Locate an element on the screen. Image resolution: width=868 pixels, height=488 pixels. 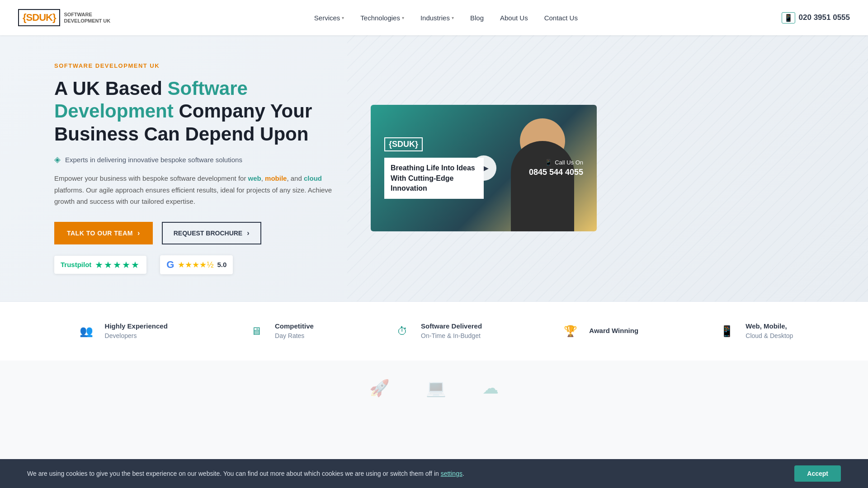
platforms-icon: 📱 is located at coordinates (727, 331).